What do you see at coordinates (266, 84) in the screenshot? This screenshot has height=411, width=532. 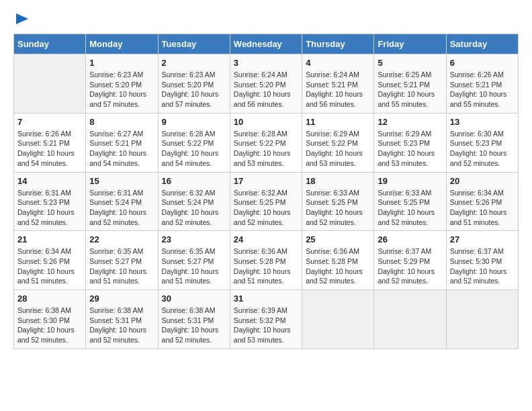 I see `day-cell: 3Sunrise: 6:24 AMSunset: 5:20 PMDaylight…` at bounding box center [266, 84].